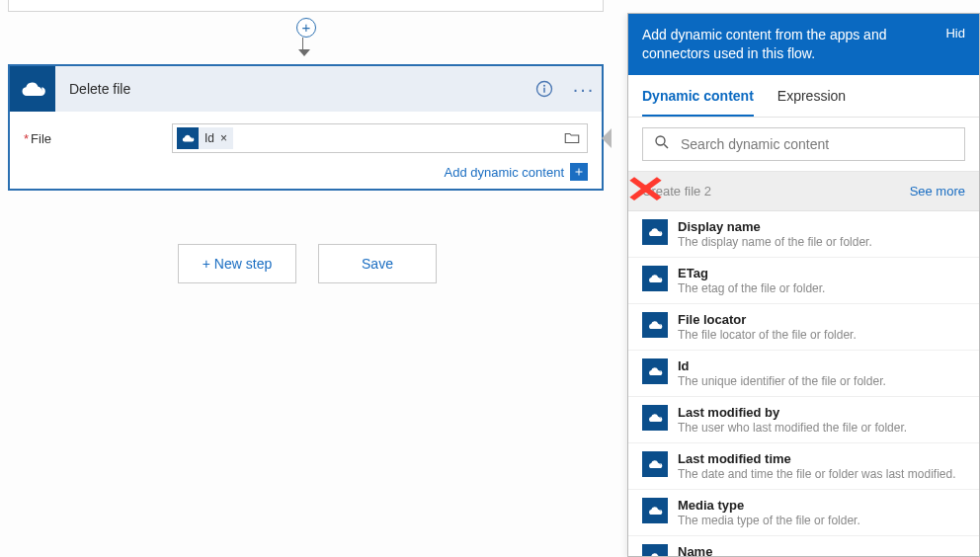 The height and width of the screenshot is (557, 980). Describe the element at coordinates (775, 242) in the screenshot. I see `dynamic-content-item-desc: The display name of the file or folder.` at that location.